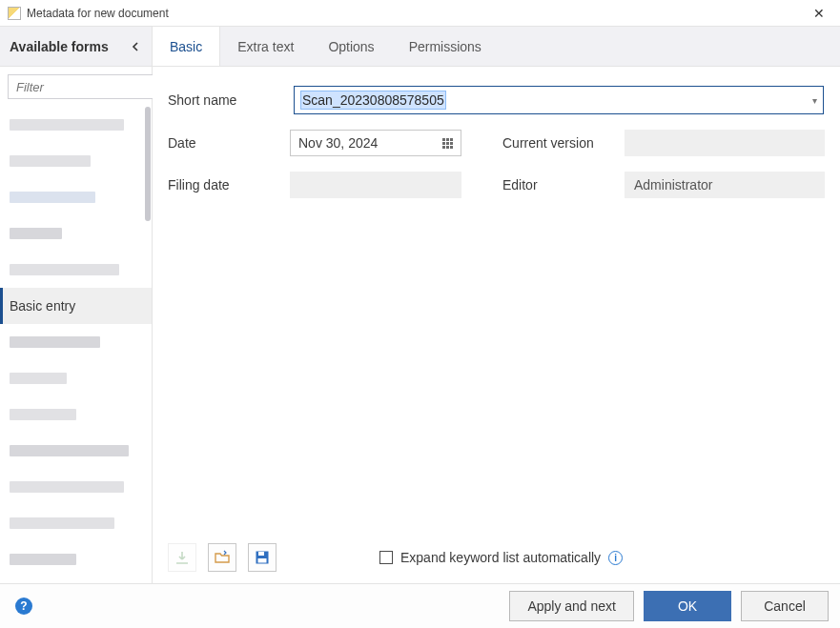  Describe the element at coordinates (42, 306) in the screenshot. I see `list-item-label: Basic entry` at that location.